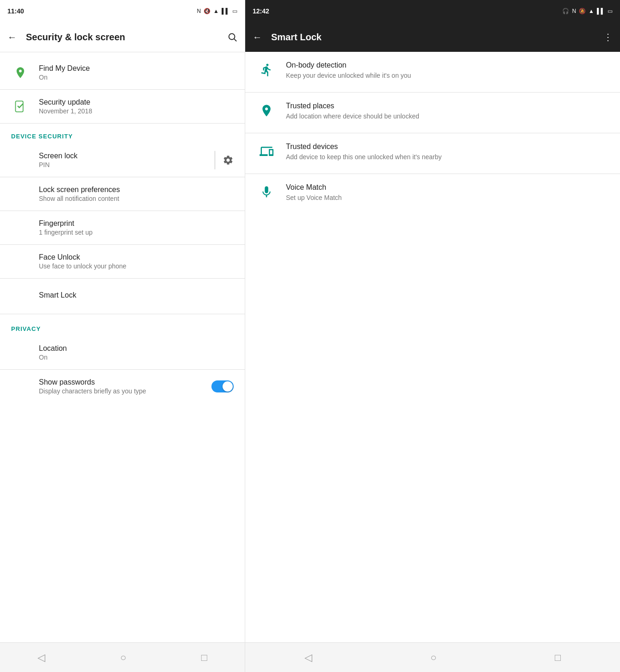  Describe the element at coordinates (447, 106) in the screenshot. I see `trusted-places-title: Trusted places` at that location.